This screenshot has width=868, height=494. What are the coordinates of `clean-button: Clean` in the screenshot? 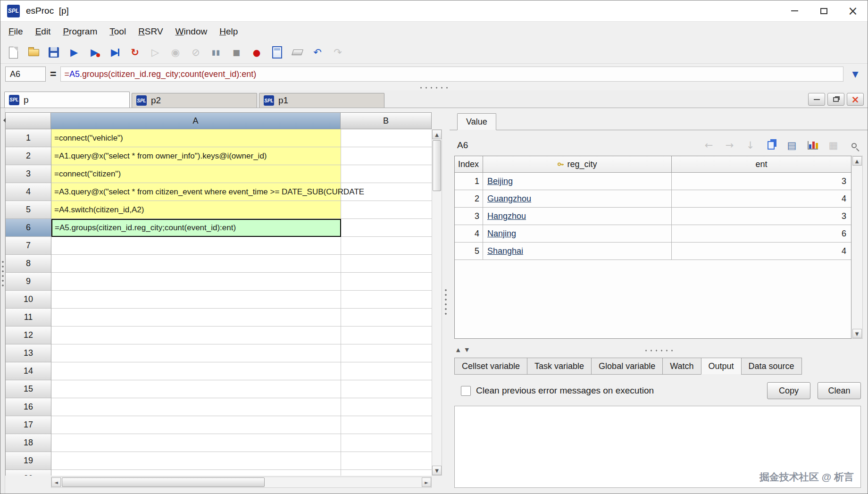 It's located at (839, 391).